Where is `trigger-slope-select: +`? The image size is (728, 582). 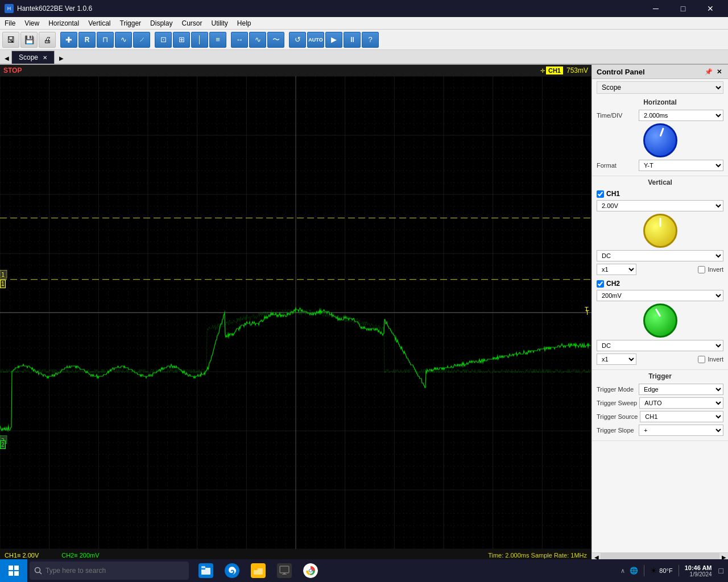
trigger-slope-select: + is located at coordinates (681, 430).